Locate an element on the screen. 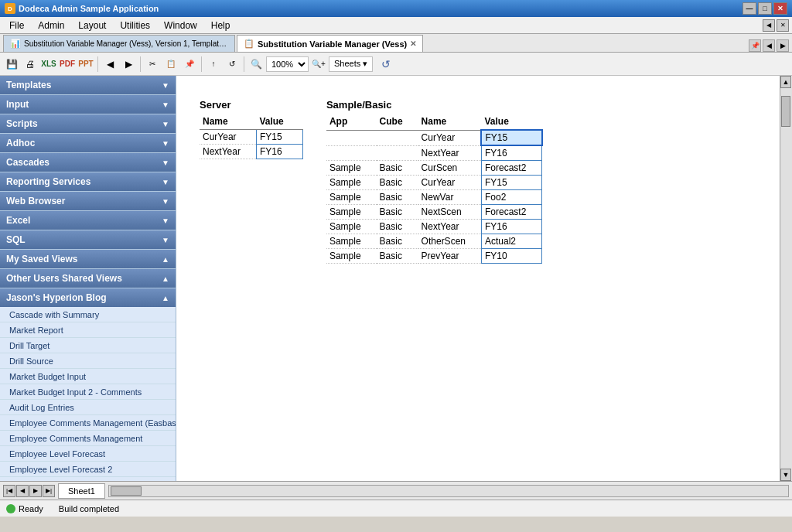 This screenshot has height=532, width=792. h-scroll-thumb is located at coordinates (126, 491).